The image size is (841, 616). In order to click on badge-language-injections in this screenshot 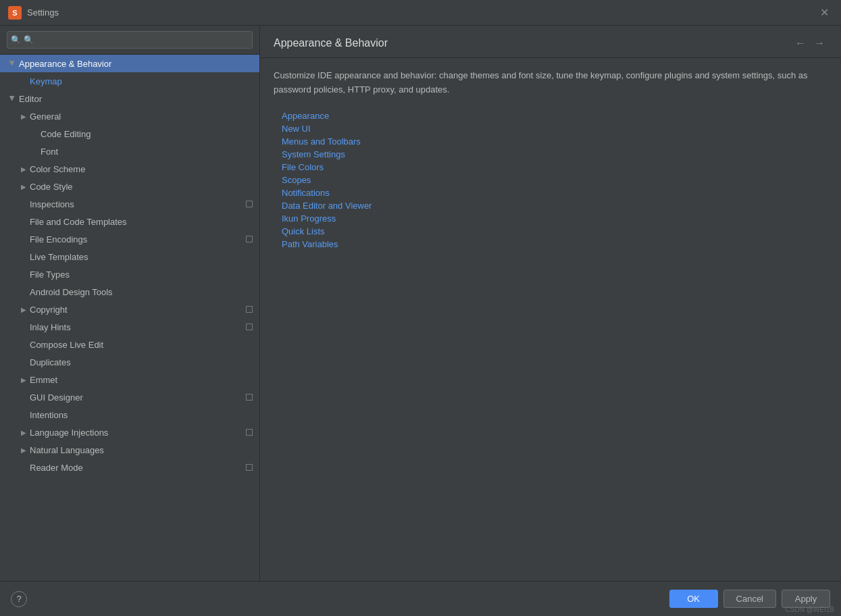, I will do `click(249, 432)`.